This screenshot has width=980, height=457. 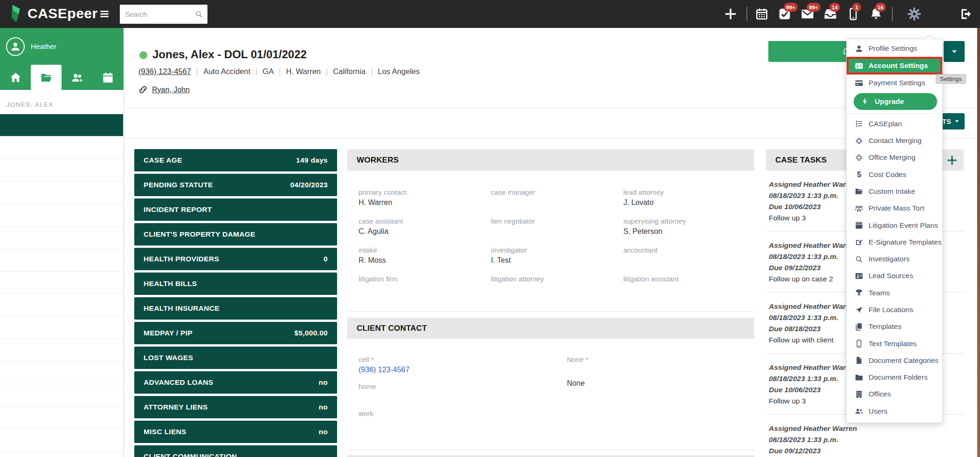 I want to click on notifications-button: 16, so click(x=876, y=14).